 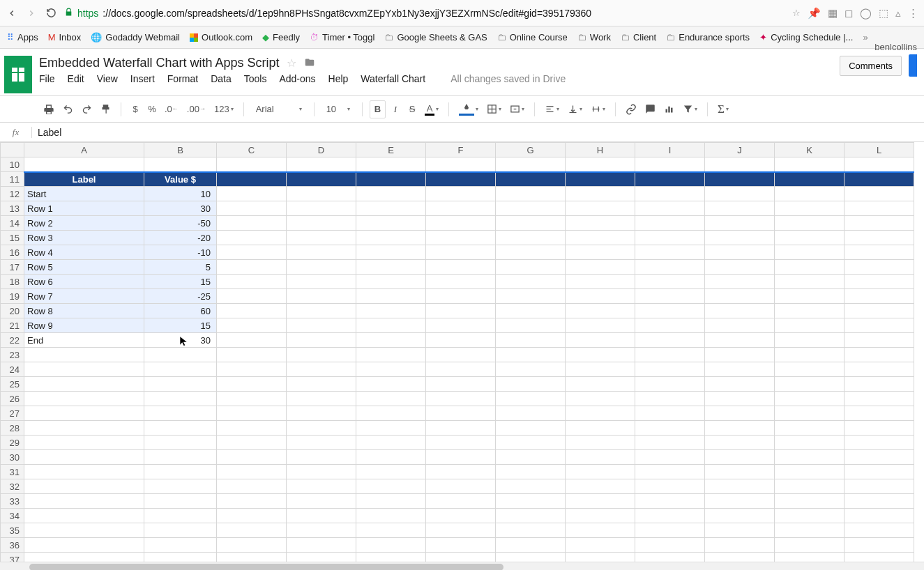 I want to click on cell-D31, so click(x=321, y=472).